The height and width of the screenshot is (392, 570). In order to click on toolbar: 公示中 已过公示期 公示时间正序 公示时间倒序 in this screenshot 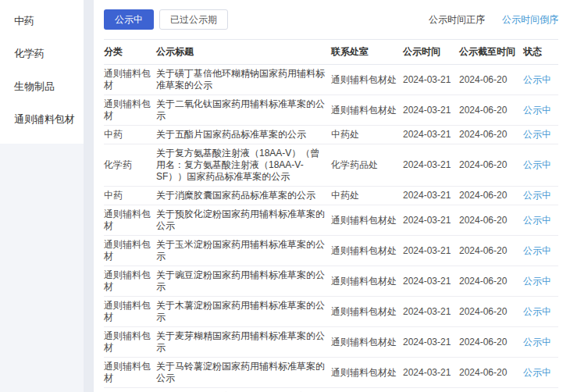, I will do `click(331, 20)`.